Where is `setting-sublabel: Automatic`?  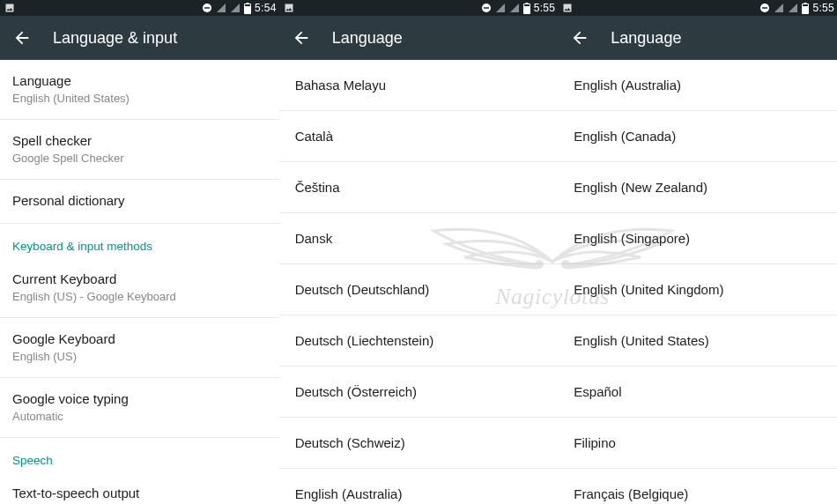
setting-sublabel: Automatic is located at coordinates (139, 418).